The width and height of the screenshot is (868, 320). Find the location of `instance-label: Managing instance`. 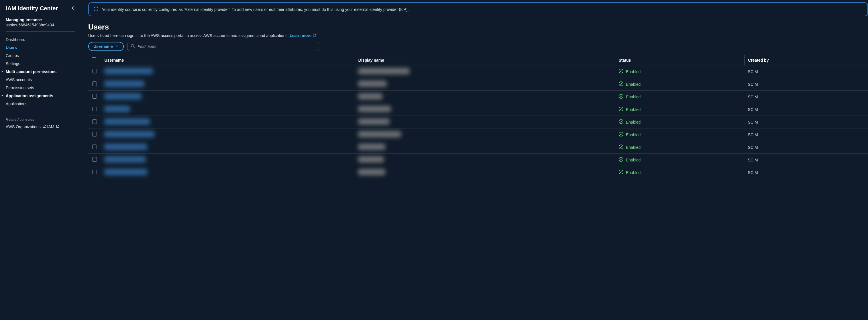

instance-label: Managing instance is located at coordinates (40, 20).